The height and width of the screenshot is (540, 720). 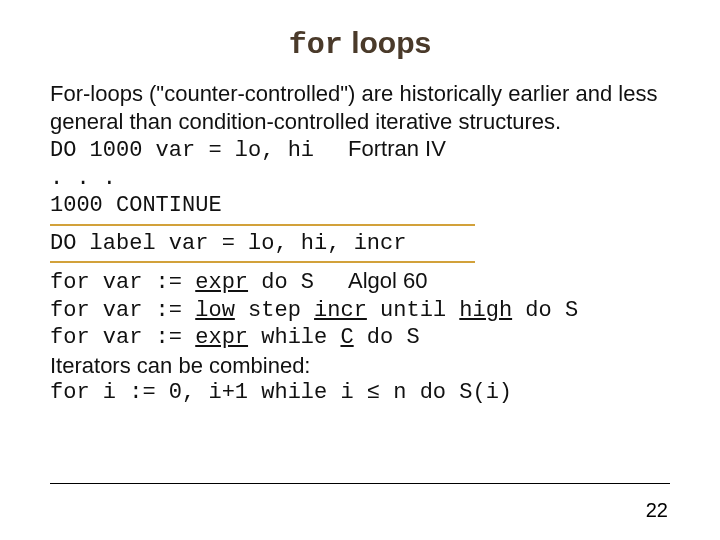 What do you see at coordinates (380, 149) in the screenshot?
I see `fortran-label: Fortran IV` at bounding box center [380, 149].